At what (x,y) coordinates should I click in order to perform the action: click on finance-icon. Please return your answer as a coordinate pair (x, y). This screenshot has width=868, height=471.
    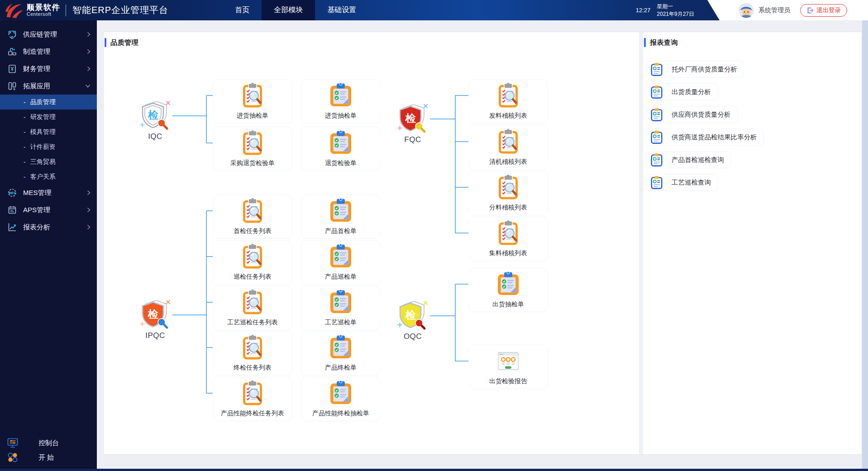
    Looking at the image, I should click on (12, 69).